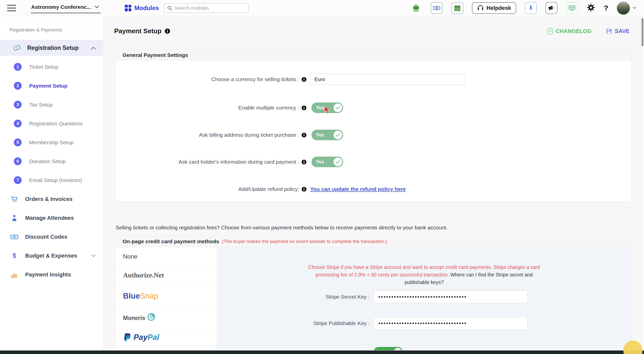 This screenshot has width=644, height=354. I want to click on sidebar-item-orders-invoices: Orders & Invoices, so click(51, 199).